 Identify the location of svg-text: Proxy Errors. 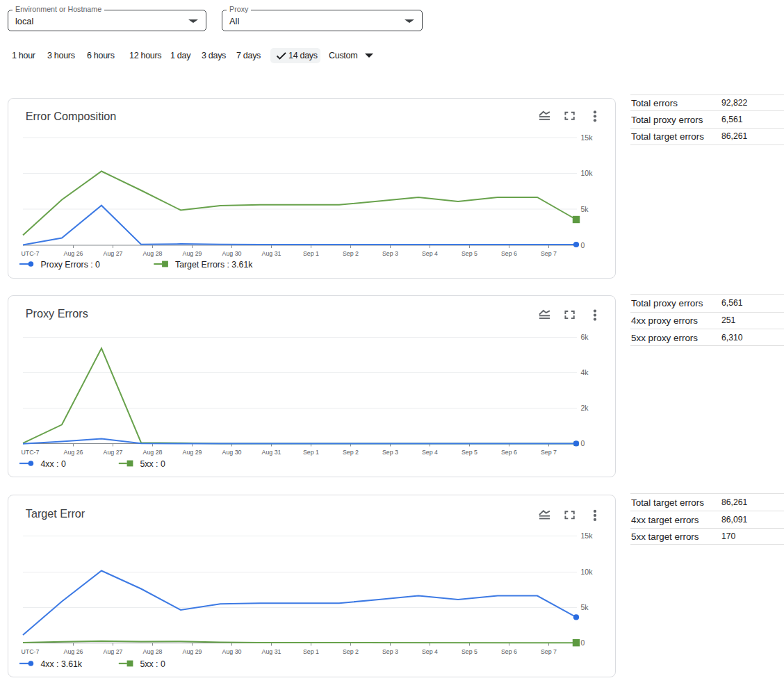
(57, 313).